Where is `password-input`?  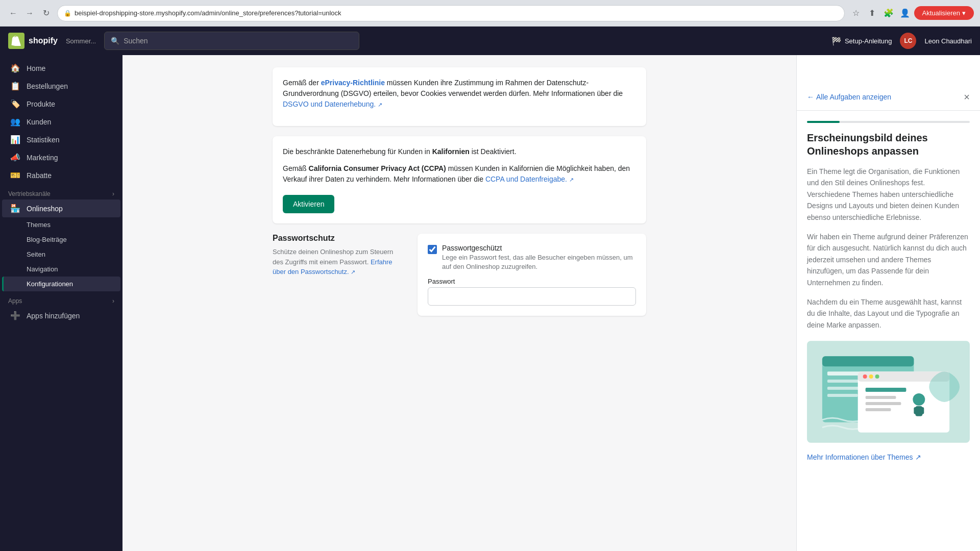
password-input is located at coordinates (532, 296).